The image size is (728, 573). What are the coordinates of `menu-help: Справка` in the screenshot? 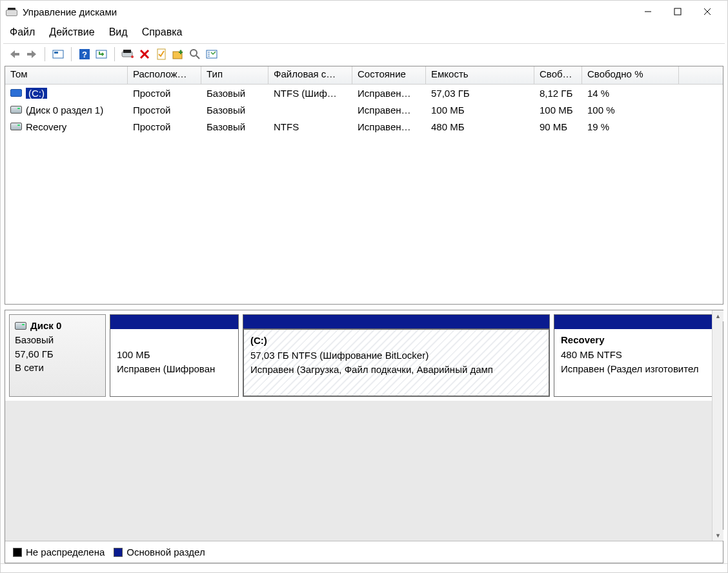 It's located at (163, 32).